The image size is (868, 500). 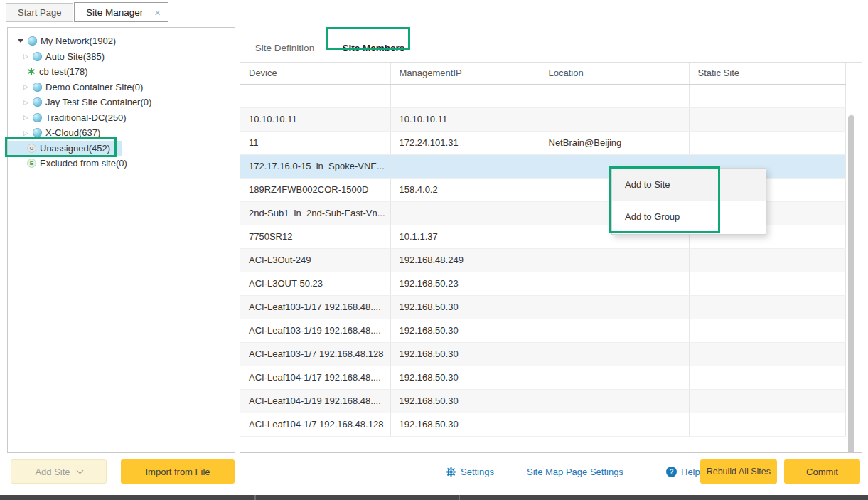 I want to click on tab-start-page: Start Page, so click(x=40, y=13).